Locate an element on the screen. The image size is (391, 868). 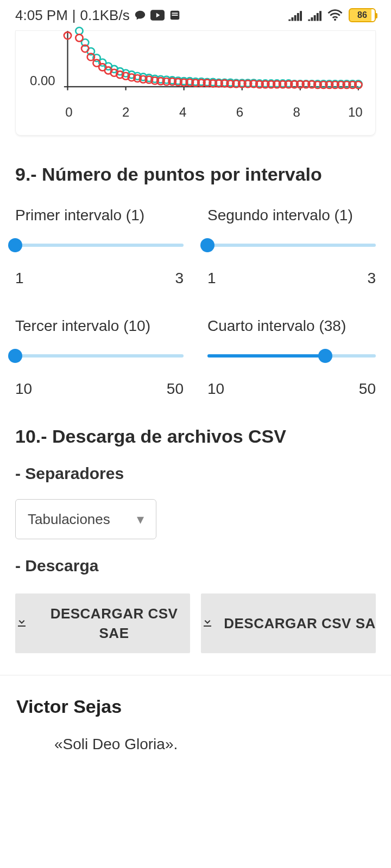
slider-4-label: Cuarto intervalo (38) is located at coordinates (292, 326).